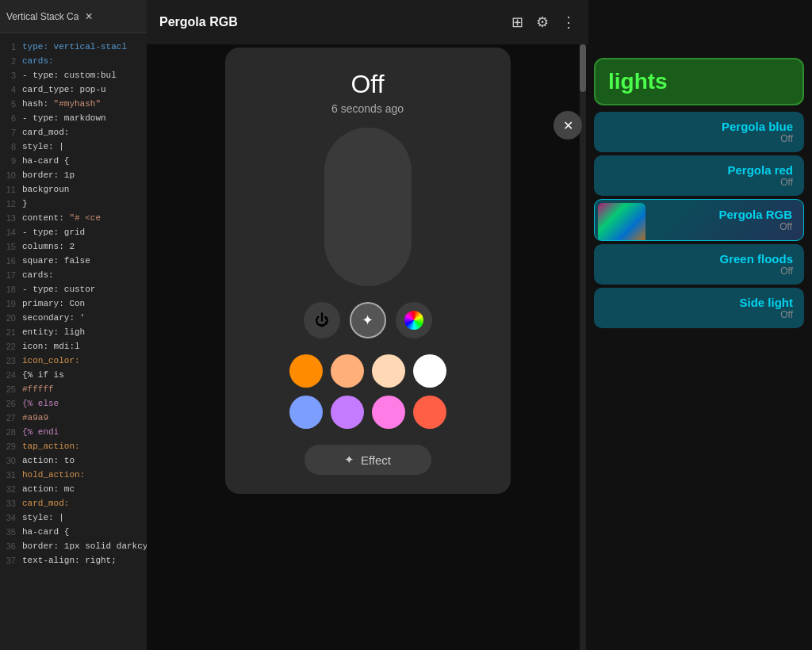 This screenshot has width=812, height=650. What do you see at coordinates (542, 22) in the screenshot?
I see `gear-icon: ⚙` at bounding box center [542, 22].